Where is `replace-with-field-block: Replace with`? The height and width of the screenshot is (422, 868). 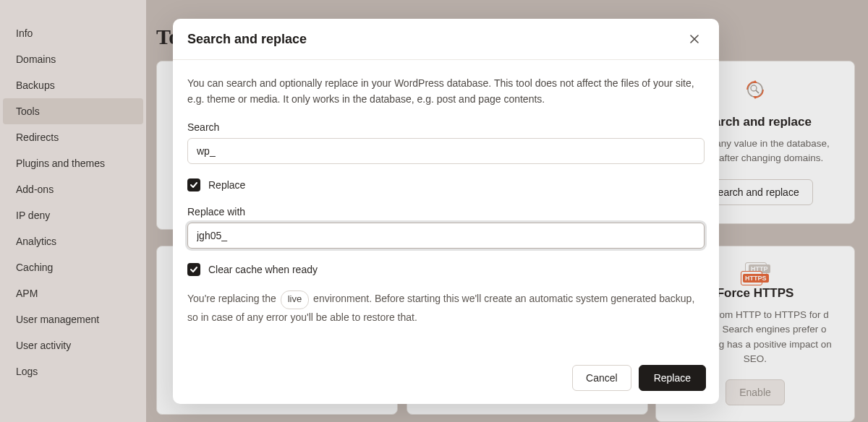
replace-with-field-block: Replace with is located at coordinates (446, 227).